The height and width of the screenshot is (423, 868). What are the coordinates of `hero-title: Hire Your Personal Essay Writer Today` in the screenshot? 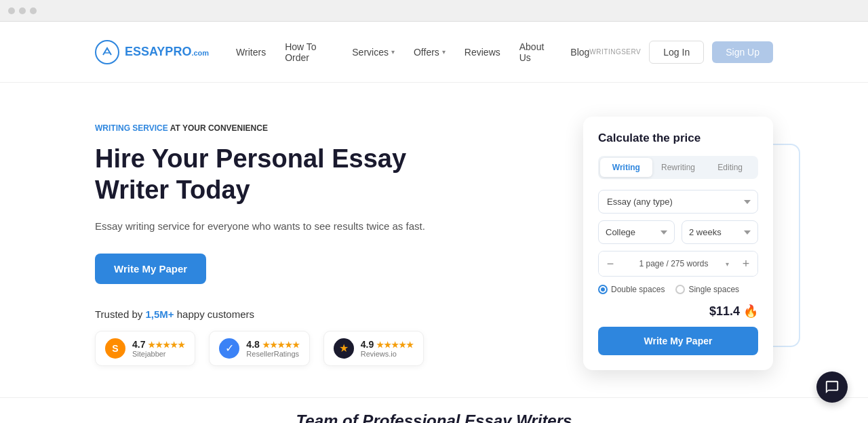 It's located at (326, 175).